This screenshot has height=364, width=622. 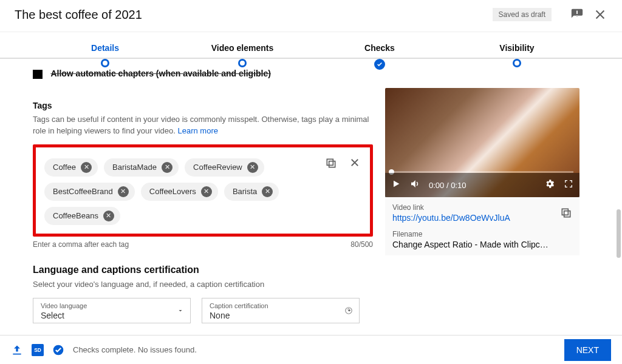 What do you see at coordinates (217, 167) in the screenshot?
I see `tag-label: CoffeeReview` at bounding box center [217, 167].